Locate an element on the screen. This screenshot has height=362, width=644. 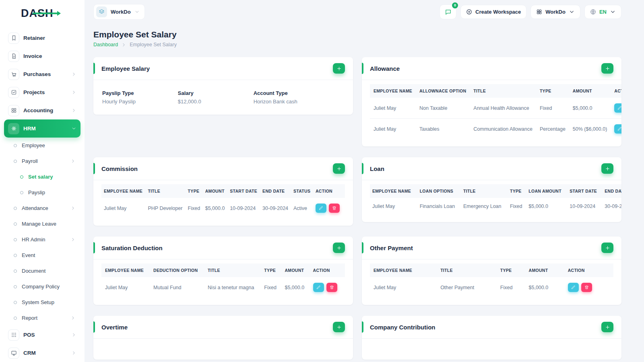
sidebar-item-hrm: HRM is located at coordinates (42, 129).